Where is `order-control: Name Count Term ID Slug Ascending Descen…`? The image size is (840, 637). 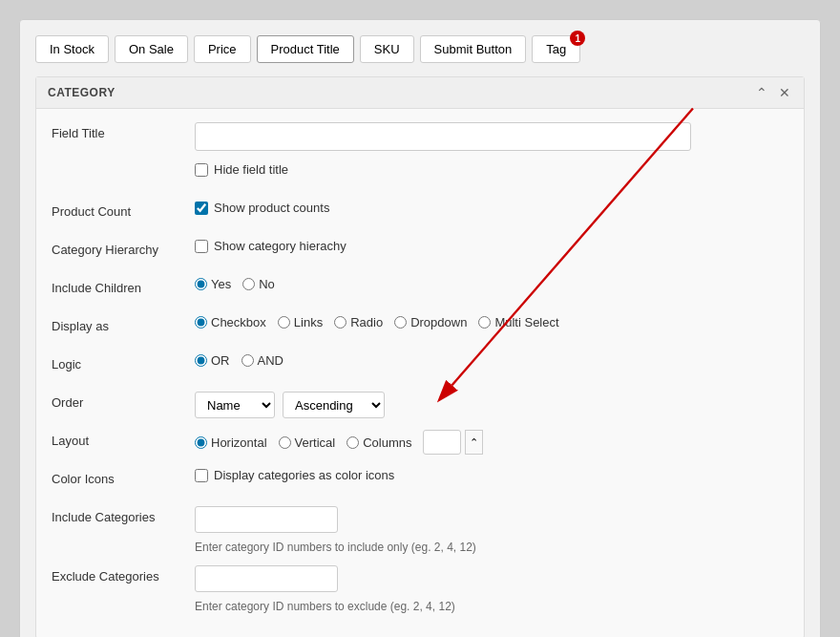
order-control: Name Count Term ID Slug Ascending Descen… is located at coordinates (492, 405).